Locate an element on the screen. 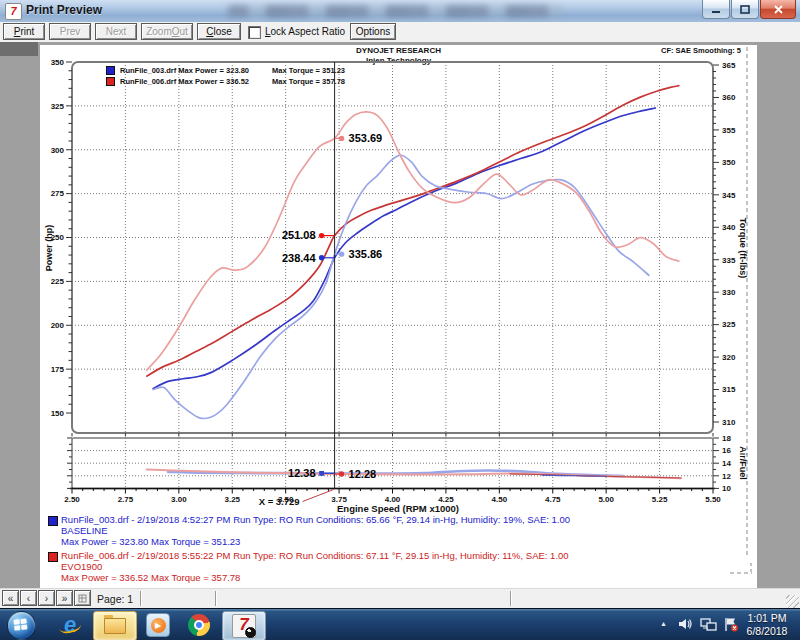 The height and width of the screenshot is (640, 800). lock-aspect-ratio-label: Lock Aspect Ratio is located at coordinates (305, 32).